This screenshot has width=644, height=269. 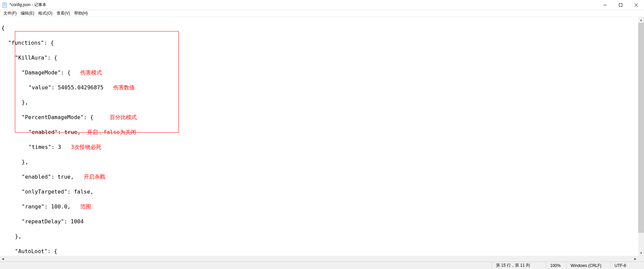 What do you see at coordinates (28, 43) in the screenshot?
I see `code-text: "functions": {` at bounding box center [28, 43].